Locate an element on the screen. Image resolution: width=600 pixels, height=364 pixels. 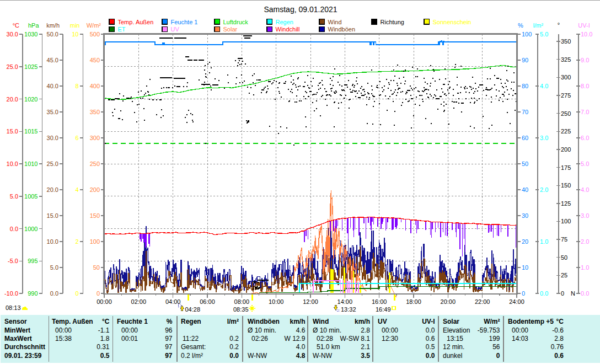
svg-text: 15:38 is located at coordinates (63, 339).